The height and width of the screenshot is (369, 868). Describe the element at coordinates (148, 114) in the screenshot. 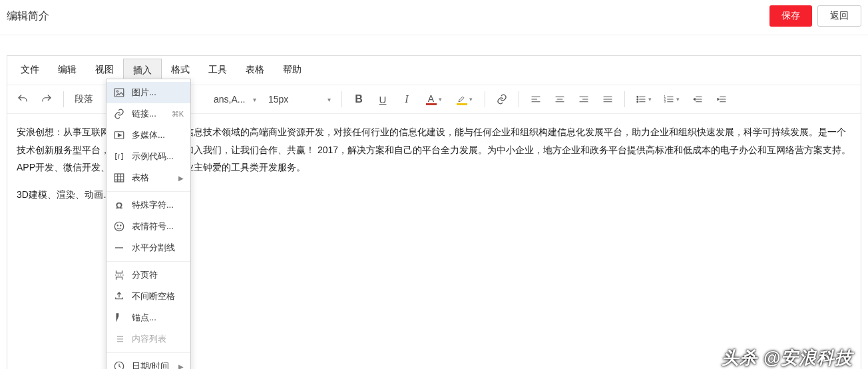

I see `insert-link-item: 链接... ⌘K` at that location.